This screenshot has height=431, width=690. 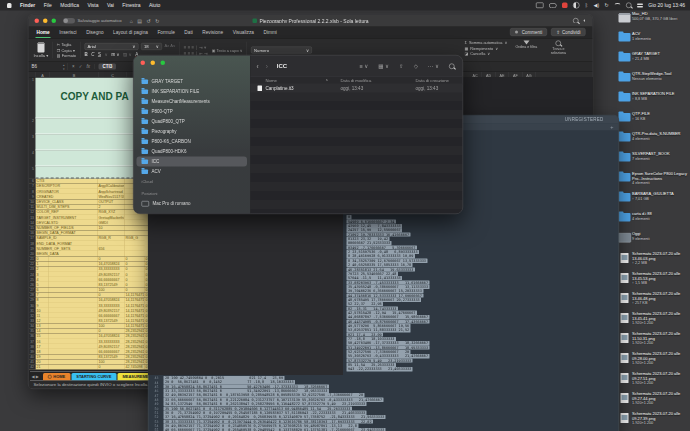 What do you see at coordinates (654, 322) in the screenshot?
I see `desktop-icon: Schermata 2023-07-20 alle 13.45.41.png 1…` at bounding box center [654, 322].